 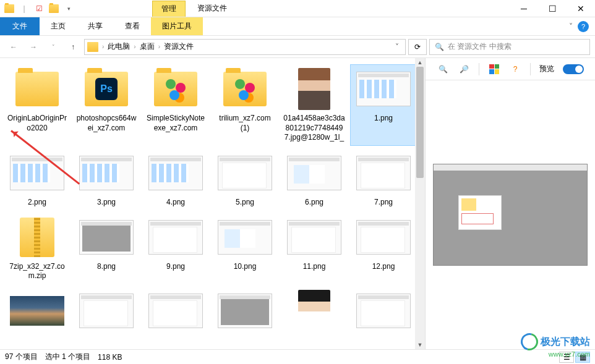 I want to click on file-item: 6.png, so click(x=314, y=179).